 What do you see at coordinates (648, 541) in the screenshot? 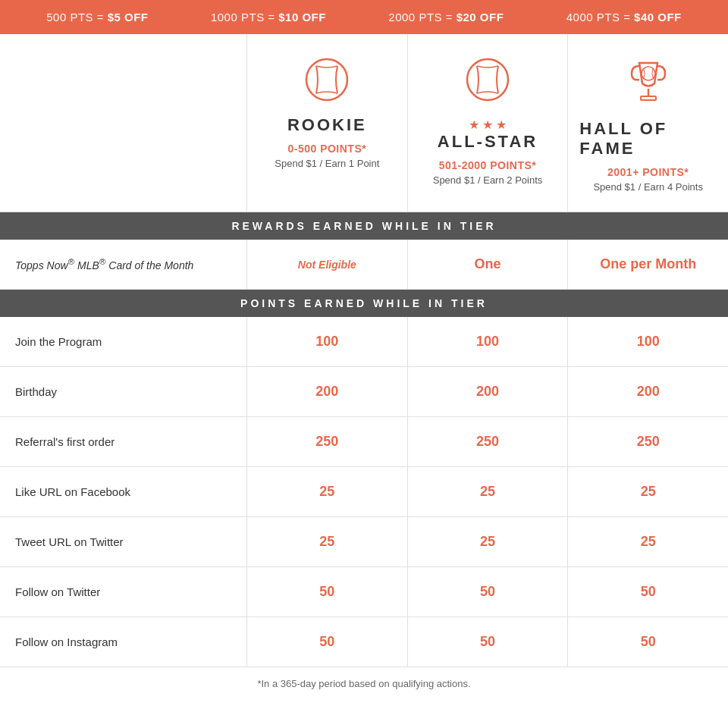
I see `points-row-4-value-2: 25` at bounding box center [648, 541].